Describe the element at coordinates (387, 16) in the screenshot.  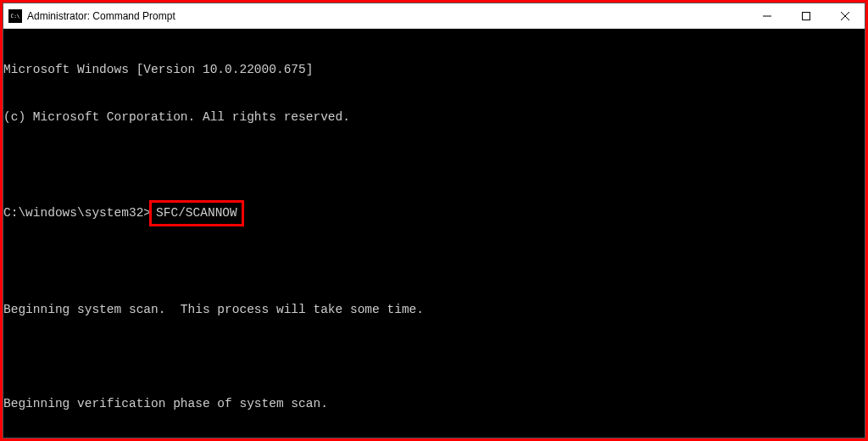
I see `window-title: Administrator: Command Prompt` at that location.